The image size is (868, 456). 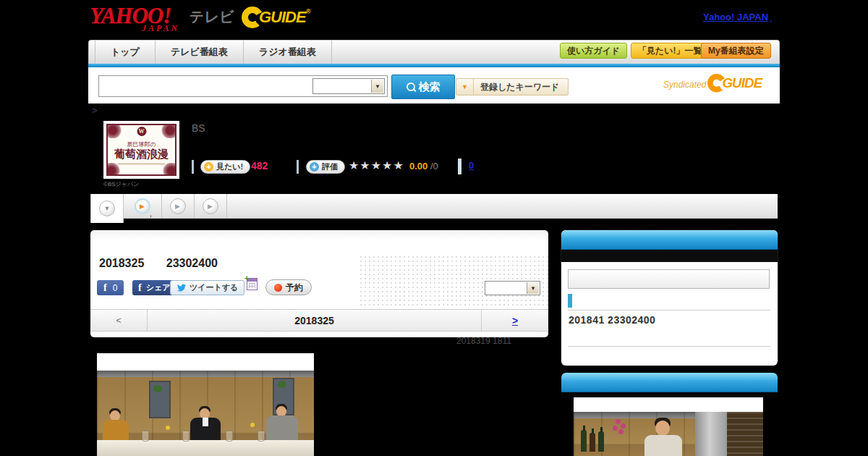 I want to click on current-date-label: 2018325, so click(x=314, y=320).